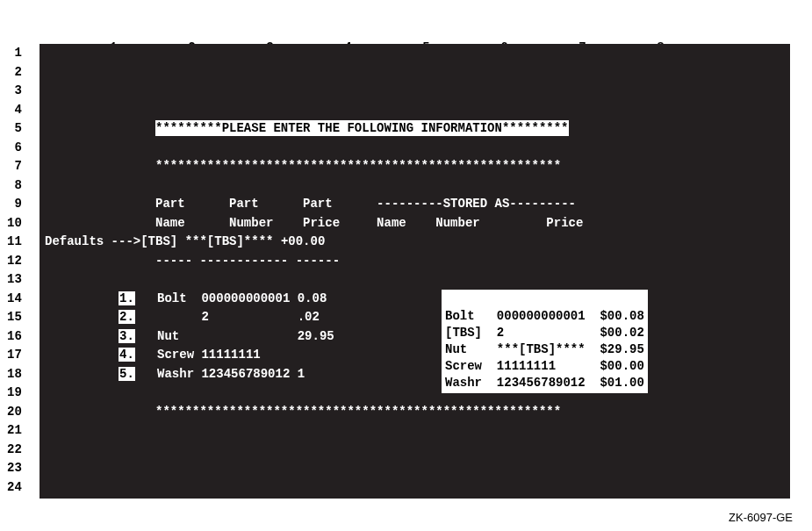 The width and height of the screenshot is (812, 531). What do you see at coordinates (126, 336) in the screenshot?
I see `row-marker-3: 3.` at bounding box center [126, 336].